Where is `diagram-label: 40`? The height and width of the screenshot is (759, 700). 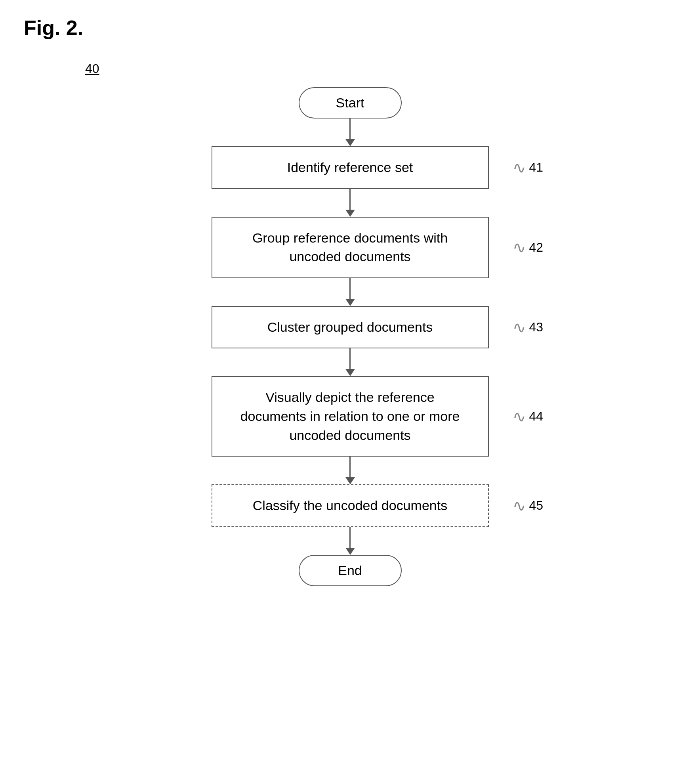 diagram-label: 40 is located at coordinates (92, 69).